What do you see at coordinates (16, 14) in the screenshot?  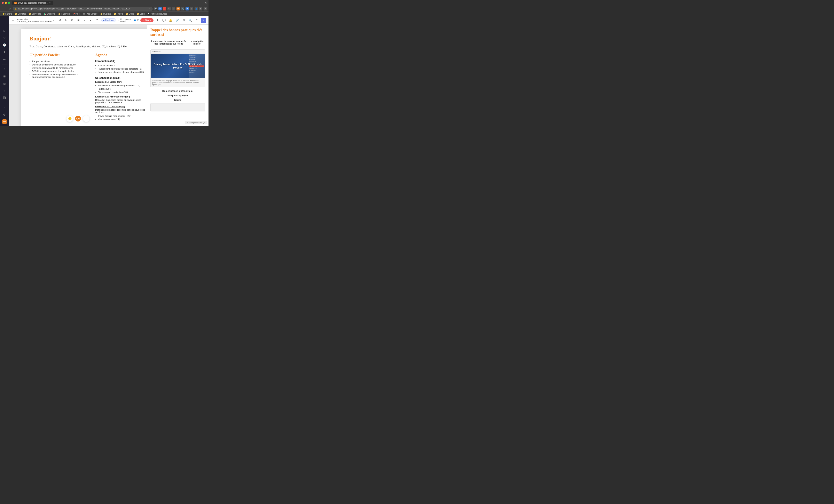 I see `folder-icon: 📁` at bounding box center [16, 14].